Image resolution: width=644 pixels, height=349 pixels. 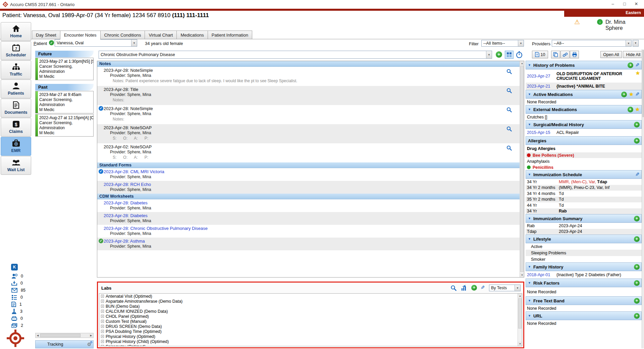 I want to click on status-counter-person-add: 0, so click(x=17, y=276).